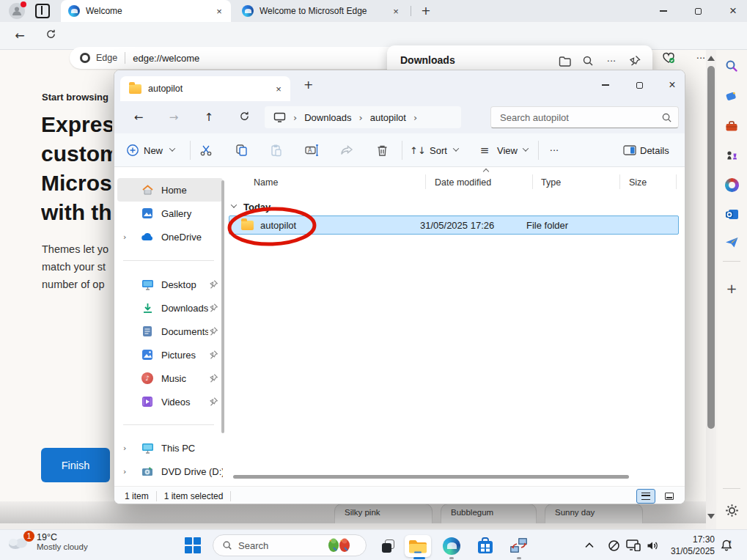 This screenshot has height=560, width=747. What do you see at coordinates (585, 117) in the screenshot?
I see `explorer-search-box` at bounding box center [585, 117].